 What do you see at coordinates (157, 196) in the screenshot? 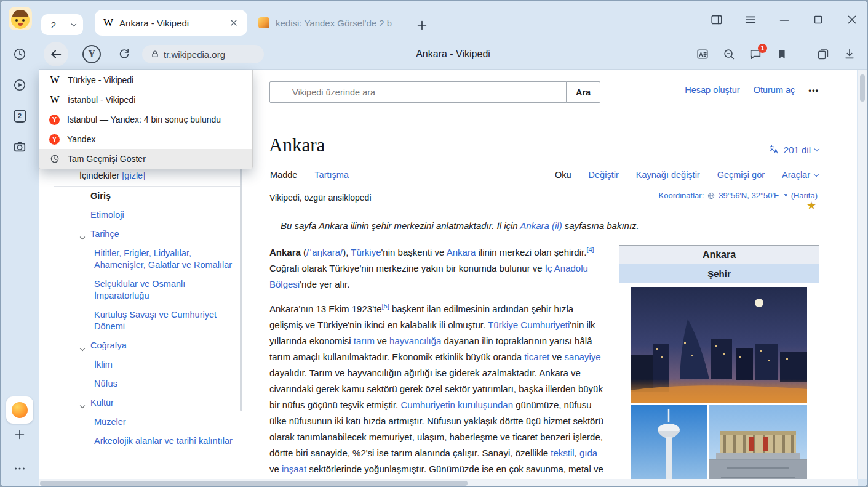
I see `toc-item: Giriş` at bounding box center [157, 196].